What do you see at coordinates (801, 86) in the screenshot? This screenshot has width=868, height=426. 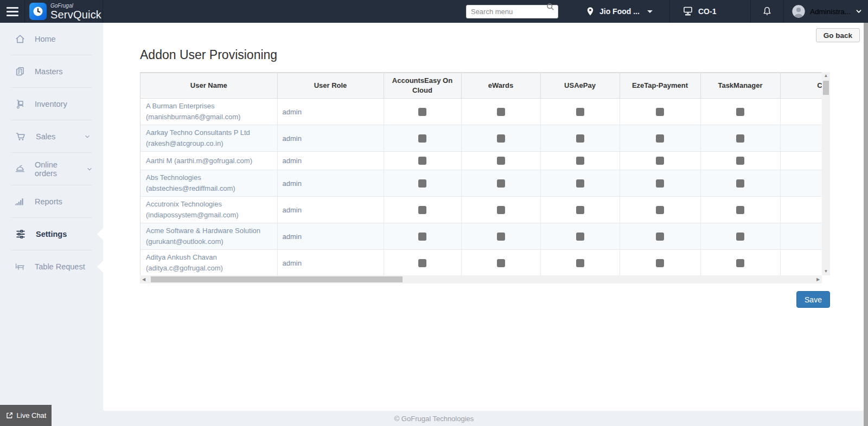 I see `column-header: C` at bounding box center [801, 86].